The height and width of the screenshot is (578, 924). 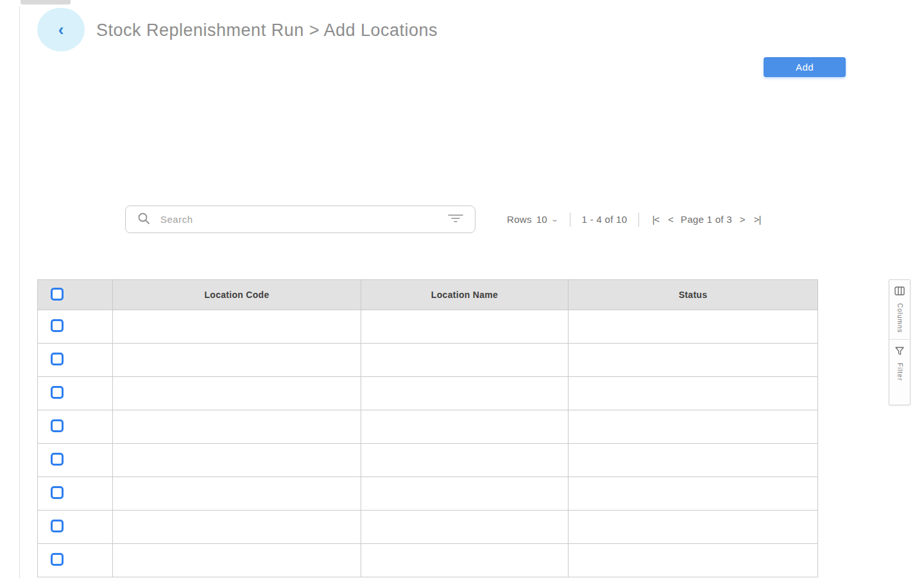 What do you see at coordinates (900, 342) in the screenshot?
I see `table-tools-panel: Columns Filter` at bounding box center [900, 342].